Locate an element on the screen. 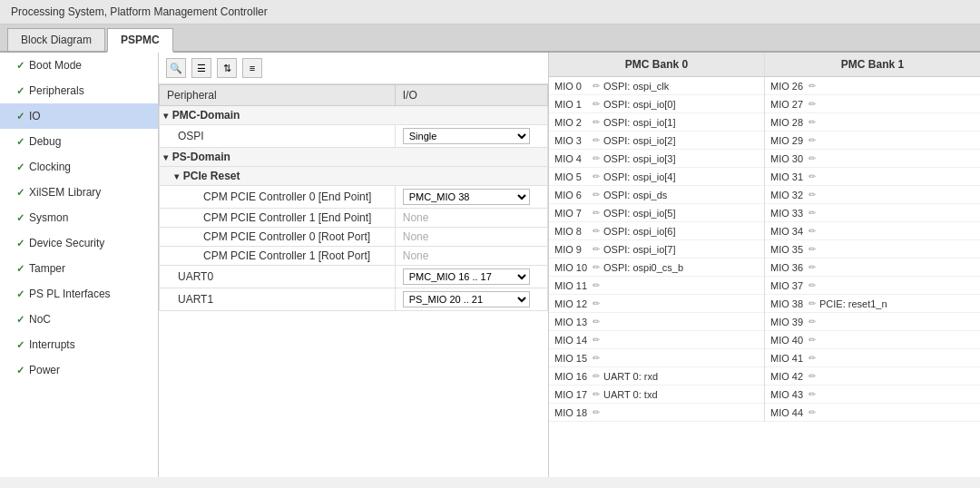 The width and height of the screenshot is (980, 488). peripheral-io: Single is located at coordinates (471, 136).